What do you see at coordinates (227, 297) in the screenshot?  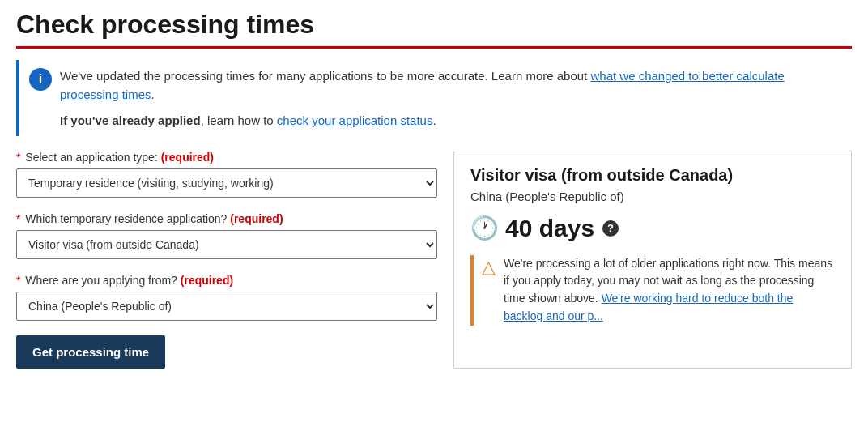 I see `country-group: * Where are you applying from? (required…` at bounding box center [227, 297].